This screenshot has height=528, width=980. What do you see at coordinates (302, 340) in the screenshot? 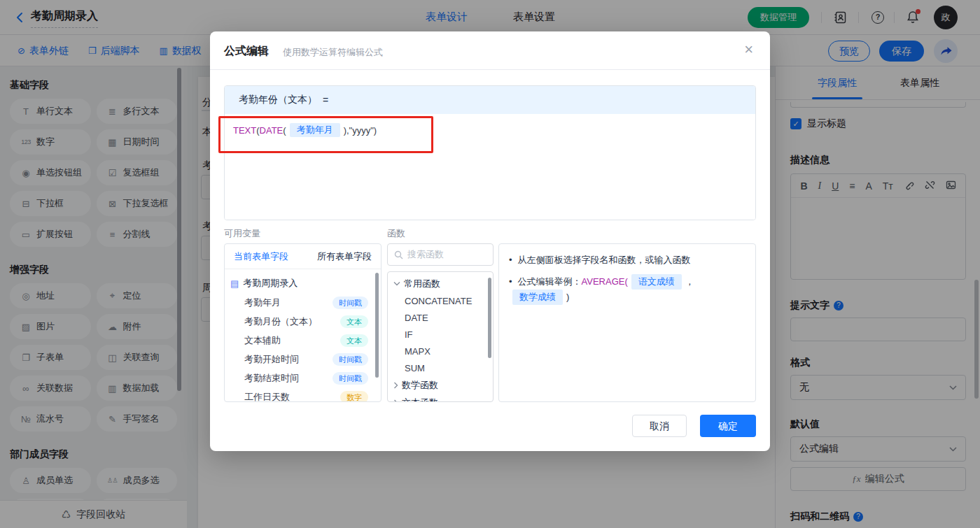
I see `variable-field: 文本辅助文本` at bounding box center [302, 340].